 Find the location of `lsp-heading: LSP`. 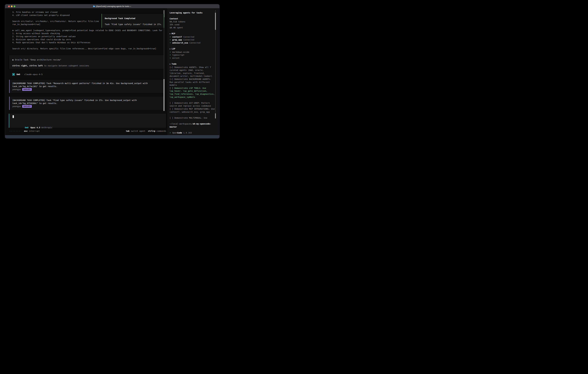

lsp-heading: LSP is located at coordinates (173, 49).